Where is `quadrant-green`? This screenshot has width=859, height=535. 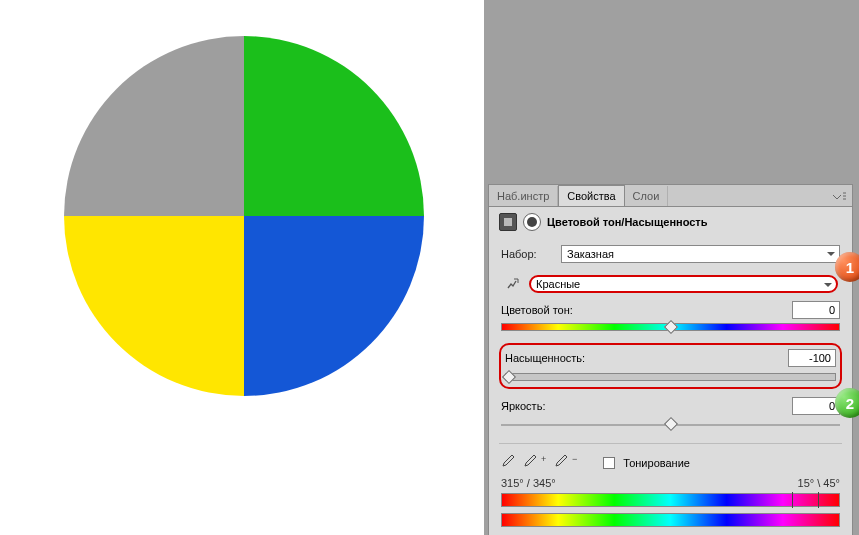 quadrant-green is located at coordinates (334, 126).